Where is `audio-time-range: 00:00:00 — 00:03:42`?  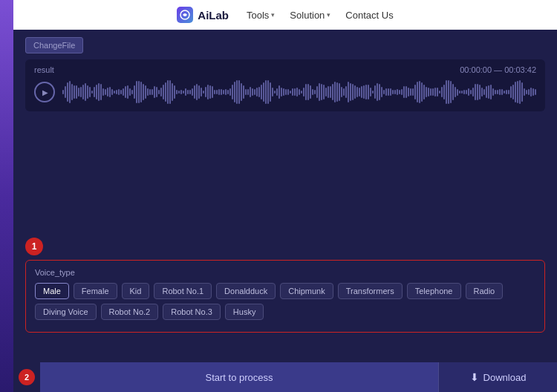 audio-time-range: 00:00:00 — 00:03:42 is located at coordinates (498, 70).